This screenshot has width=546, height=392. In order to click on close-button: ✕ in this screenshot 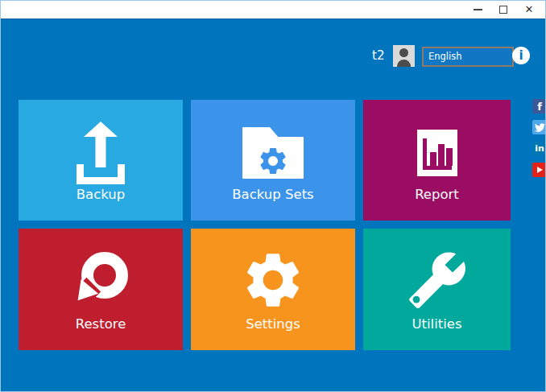, I will do `click(529, 10)`.